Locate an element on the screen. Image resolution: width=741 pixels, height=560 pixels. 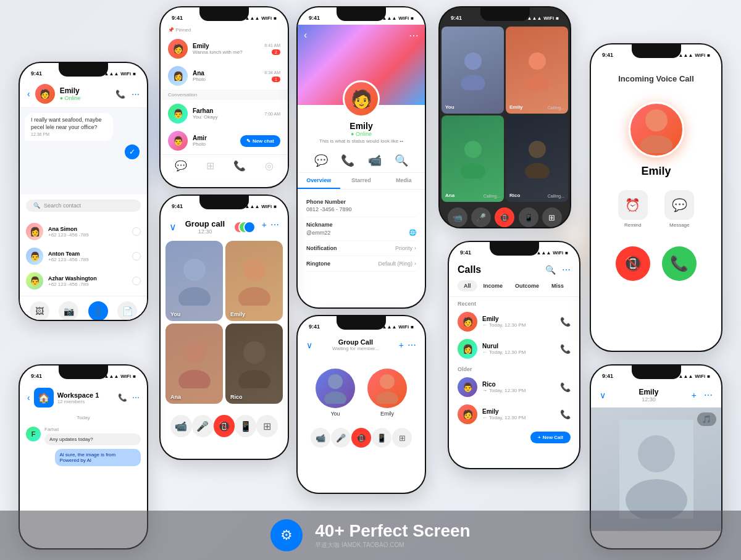
filter-all: All is located at coordinates (467, 286).